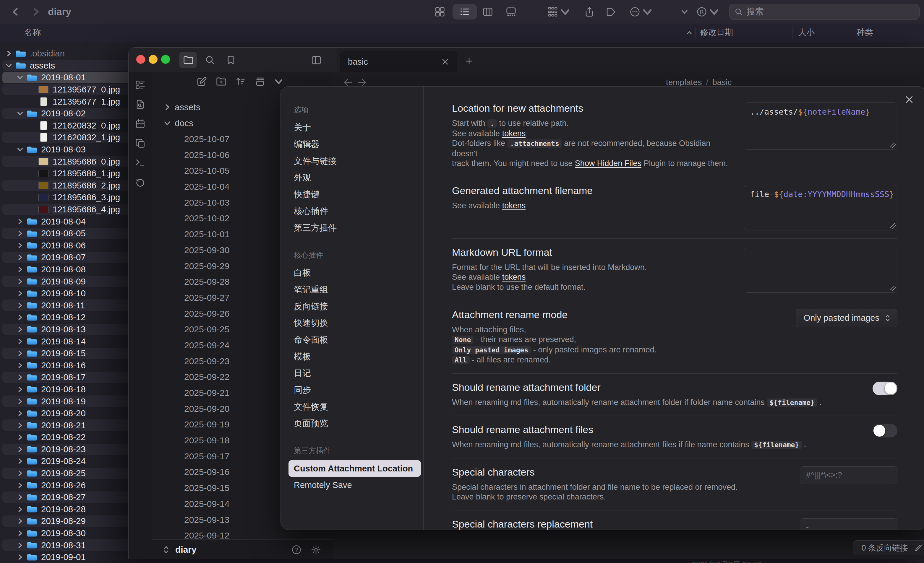 The image size is (924, 563). Describe the element at coordinates (140, 124) in the screenshot. I see `daily-note-calendar-icon` at that location.